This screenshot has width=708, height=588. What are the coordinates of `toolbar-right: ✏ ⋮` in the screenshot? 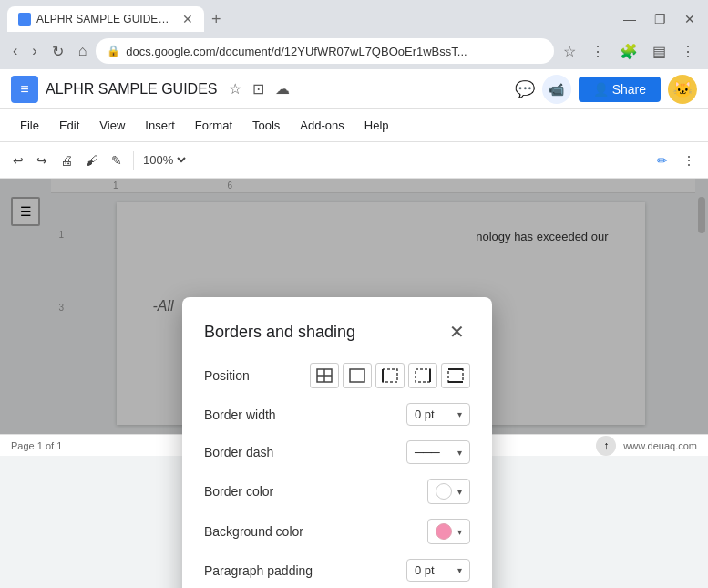 It's located at (676, 160).